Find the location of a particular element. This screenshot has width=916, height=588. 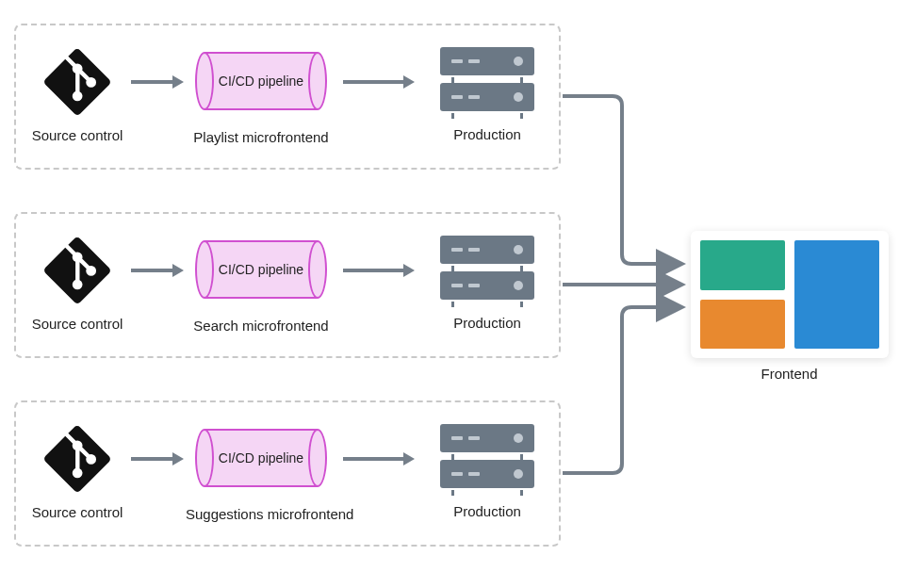

frontend-tile-teal is located at coordinates (743, 266).